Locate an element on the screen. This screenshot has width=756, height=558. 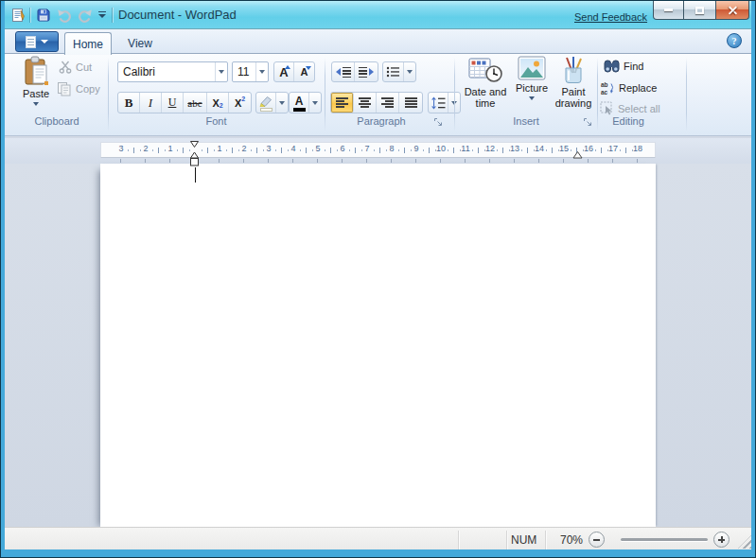
undo-button is located at coordinates (64, 15).